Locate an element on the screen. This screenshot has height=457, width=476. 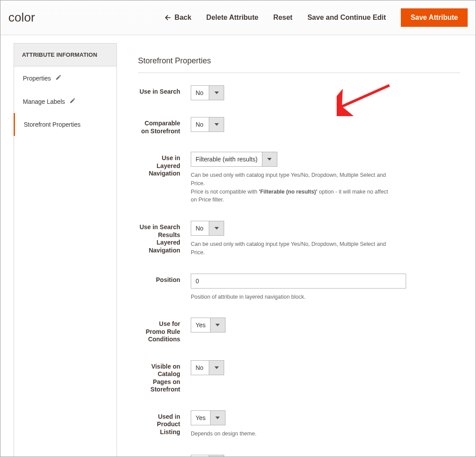
delete-label: Delete Attribute is located at coordinates (232, 18).